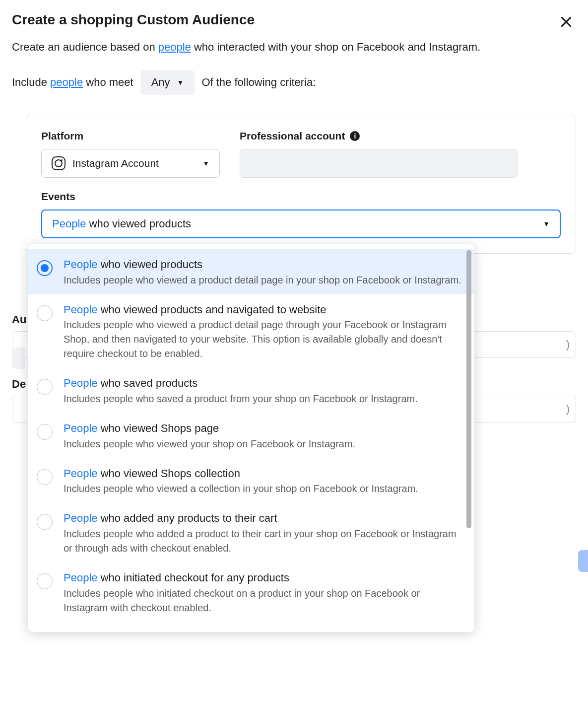  What do you see at coordinates (301, 224) in the screenshot?
I see `events-dropdown: People who viewed products ▼` at bounding box center [301, 224].